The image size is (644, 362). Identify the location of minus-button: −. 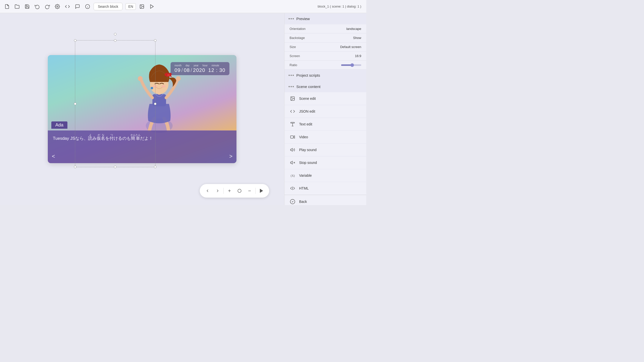
(250, 191).